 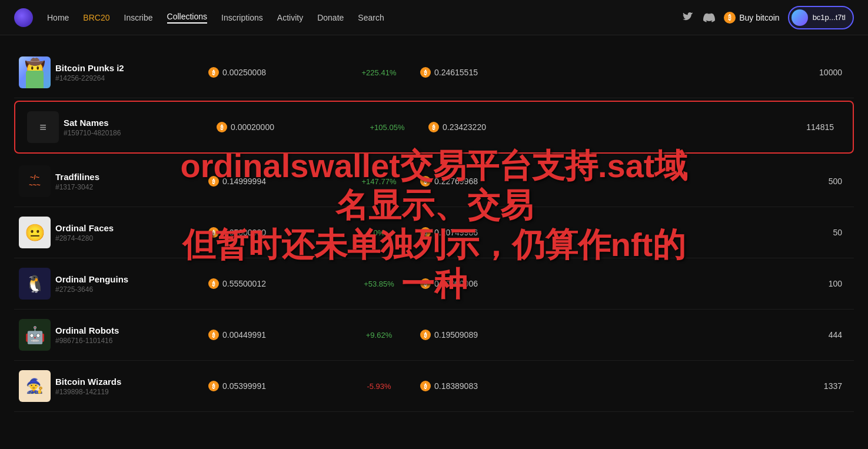 I want to click on col-volume: ₿ 0.22769968, so click(x=485, y=181).